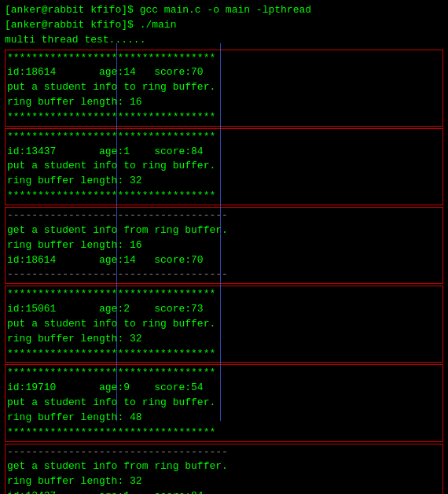 This screenshot has width=448, height=494. What do you see at coordinates (224, 41) in the screenshot?
I see `prompt-line-3: multi thread test......` at bounding box center [224, 41].